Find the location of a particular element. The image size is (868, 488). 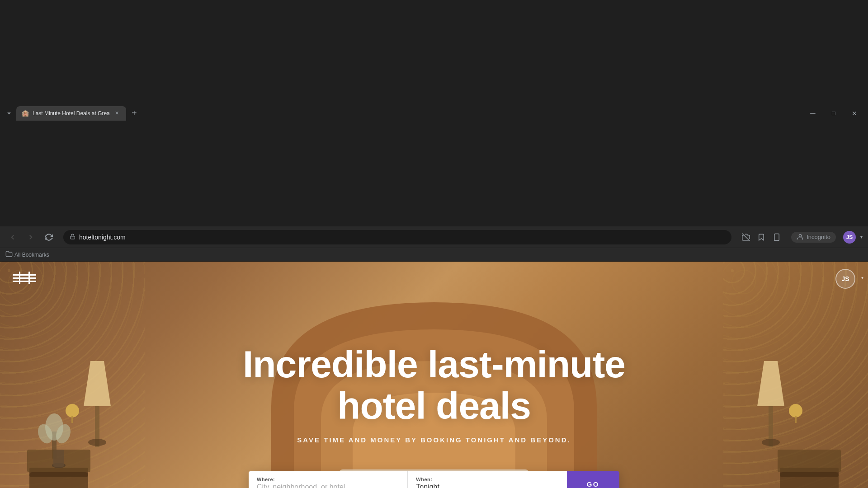

back-button is located at coordinates (13, 237).